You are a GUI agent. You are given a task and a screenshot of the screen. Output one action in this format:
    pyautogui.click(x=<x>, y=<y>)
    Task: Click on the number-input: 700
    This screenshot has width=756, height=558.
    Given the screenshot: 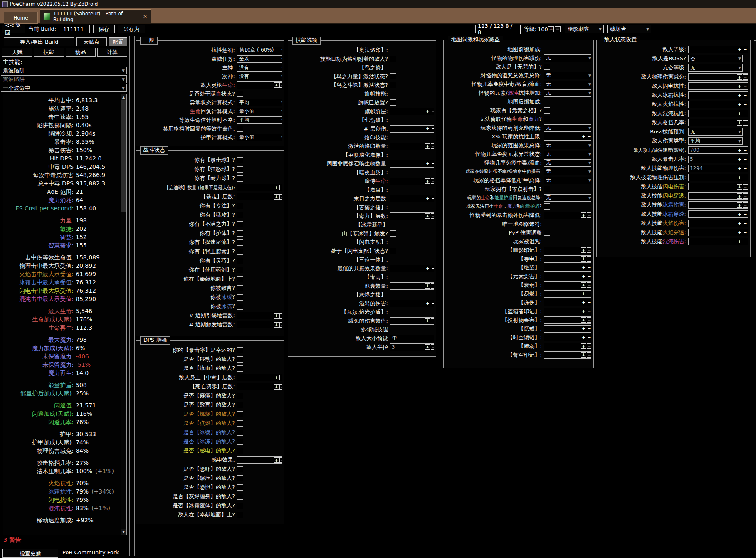 What is the action you would take?
    pyautogui.click(x=713, y=150)
    